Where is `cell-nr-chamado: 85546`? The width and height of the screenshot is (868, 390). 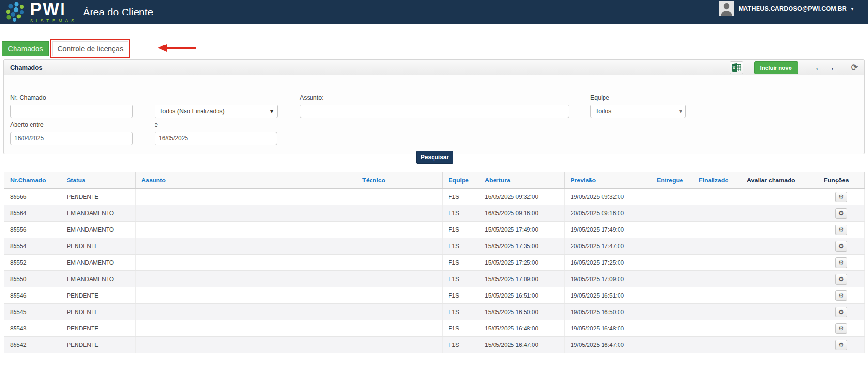
cell-nr-chamado: 85546 is located at coordinates (33, 296).